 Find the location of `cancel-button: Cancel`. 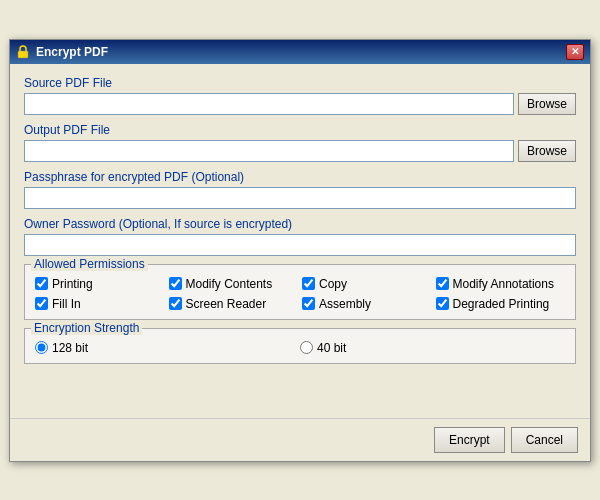

cancel-button: Cancel is located at coordinates (544, 440).